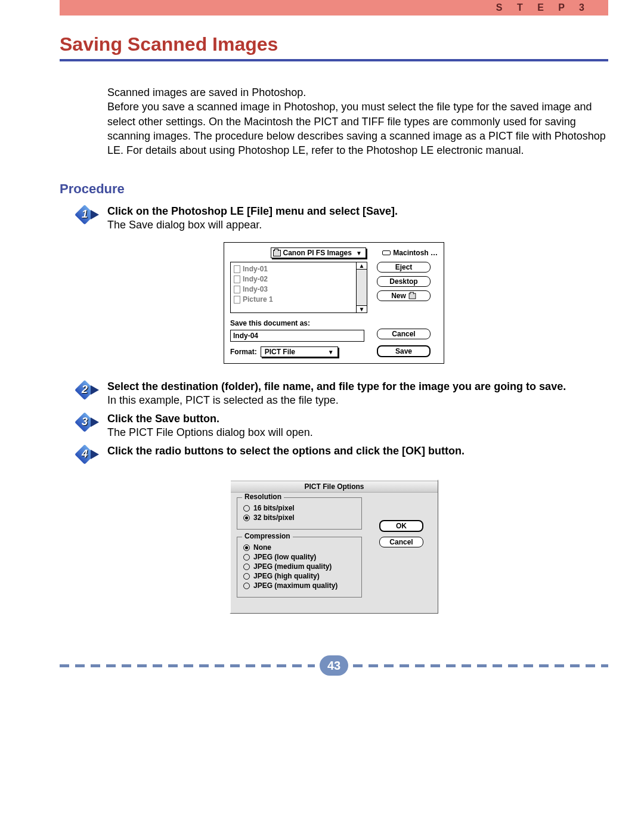 The height and width of the screenshot is (814, 644). Describe the element at coordinates (410, 253) in the screenshot. I see `drive-label: Macintosh …` at that location.